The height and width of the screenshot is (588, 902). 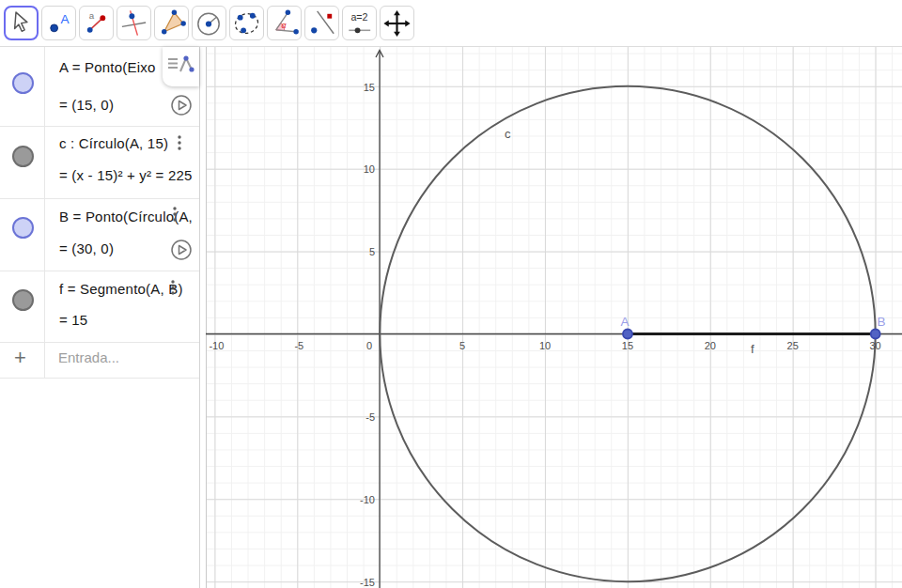 What do you see at coordinates (367, 582) in the screenshot?
I see `y-tick: -15` at bounding box center [367, 582].